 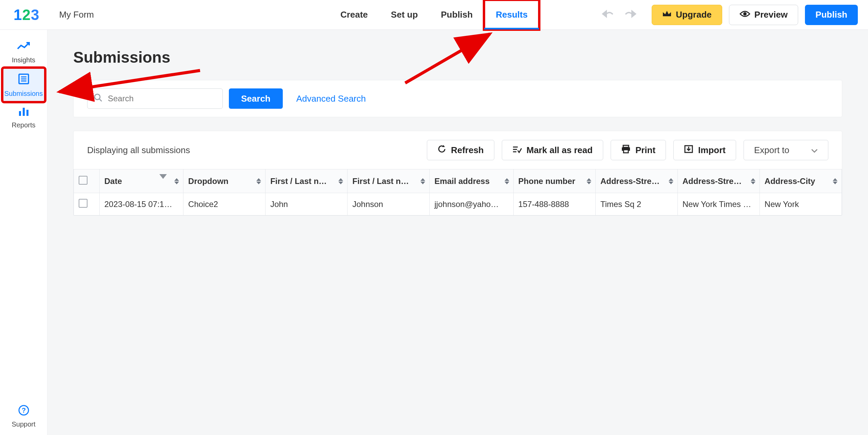 What do you see at coordinates (512, 15) in the screenshot?
I see `tab-label: Results` at bounding box center [512, 15].